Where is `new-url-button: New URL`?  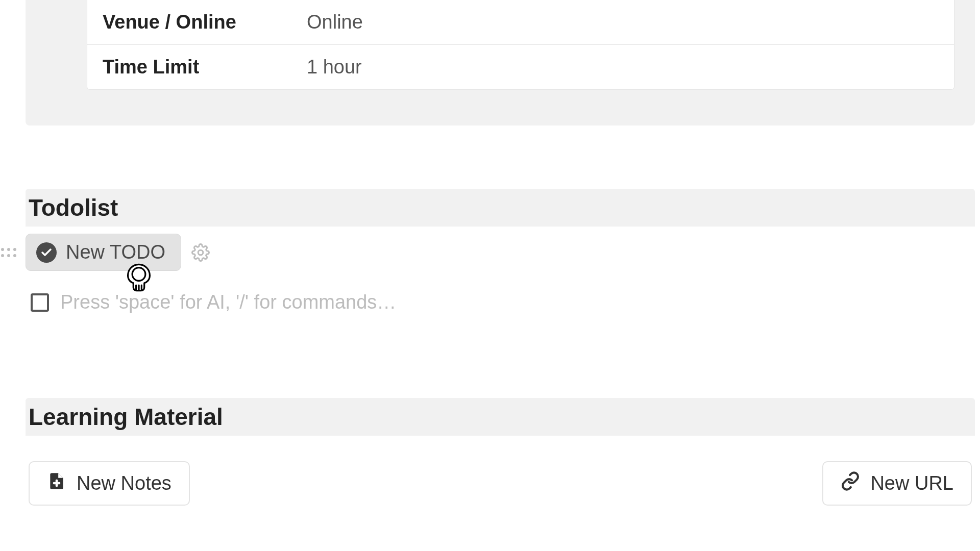
new-url-button: New URL is located at coordinates (897, 484).